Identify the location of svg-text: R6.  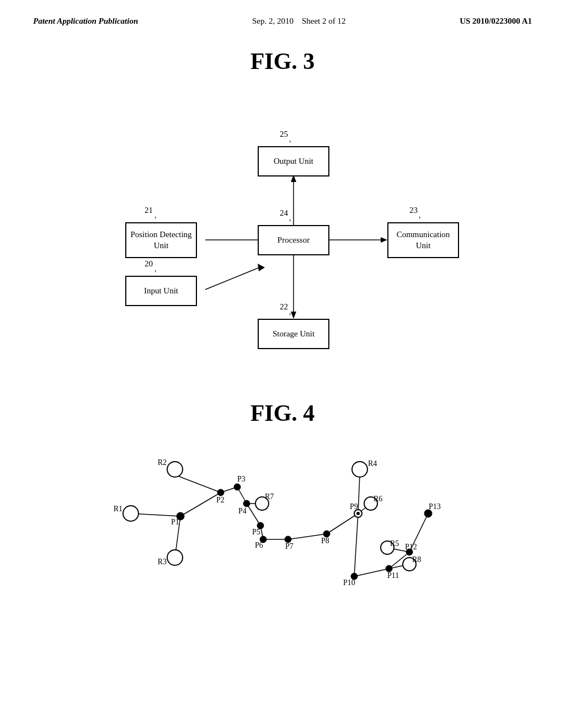
(378, 499).